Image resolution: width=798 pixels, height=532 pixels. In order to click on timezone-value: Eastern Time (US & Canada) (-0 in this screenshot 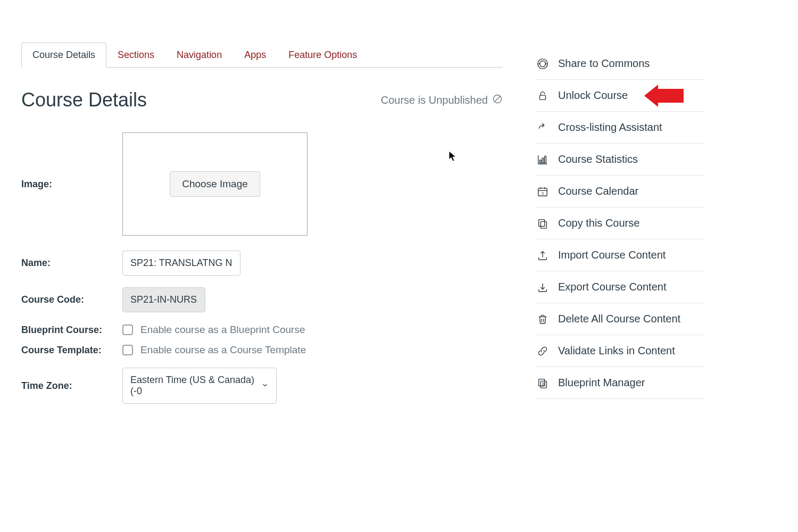, I will do `click(196, 386)`.